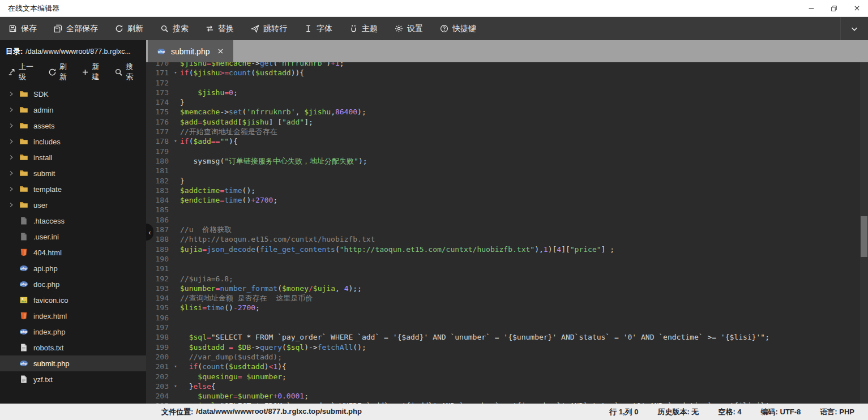 This screenshot has height=420, width=868. Describe the element at coordinates (503, 142) in the screenshot. I see `code-line: 178▾if($add==""){` at that location.